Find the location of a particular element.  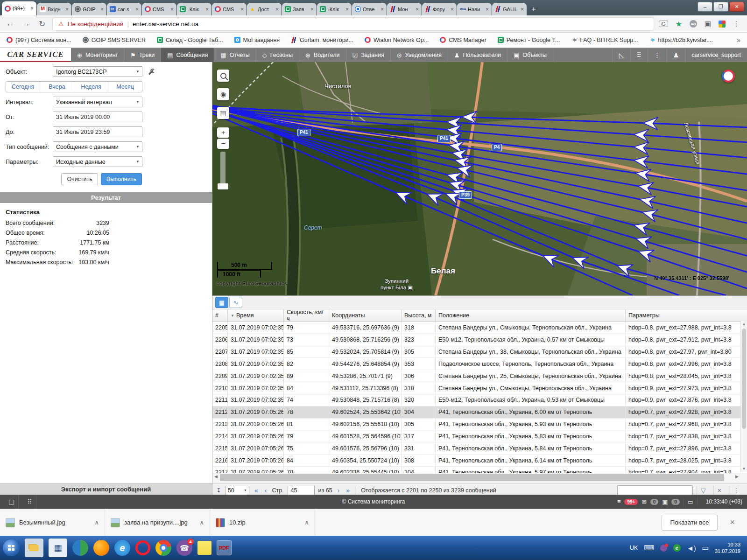

zoom-slider is located at coordinates (223, 168).